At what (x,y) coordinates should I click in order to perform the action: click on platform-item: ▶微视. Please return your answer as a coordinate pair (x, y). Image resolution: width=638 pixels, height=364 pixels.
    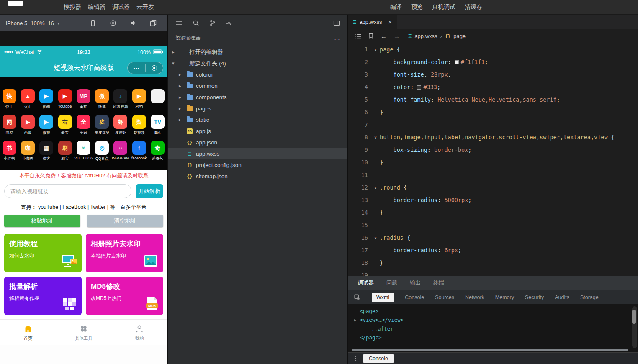
    Looking at the image, I should click on (46, 128).